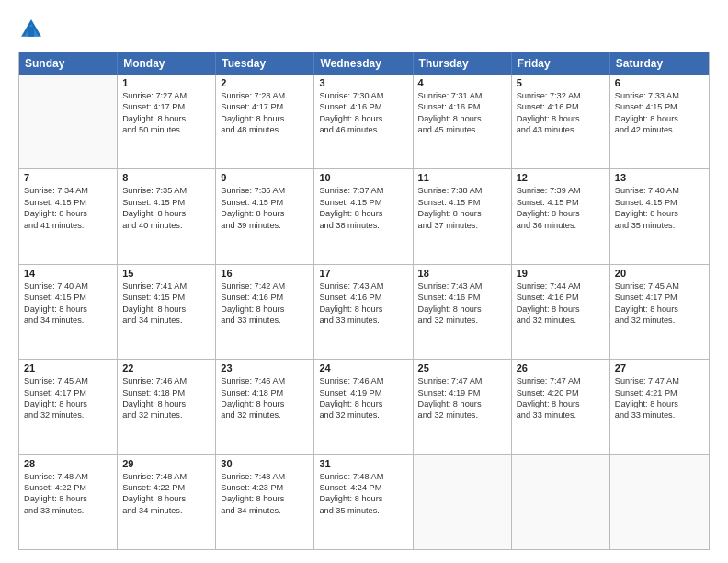 The width and height of the screenshot is (728, 563). Describe the element at coordinates (265, 488) in the screenshot. I see `sunset-text: Sunset: 4:23 PM` at that location.